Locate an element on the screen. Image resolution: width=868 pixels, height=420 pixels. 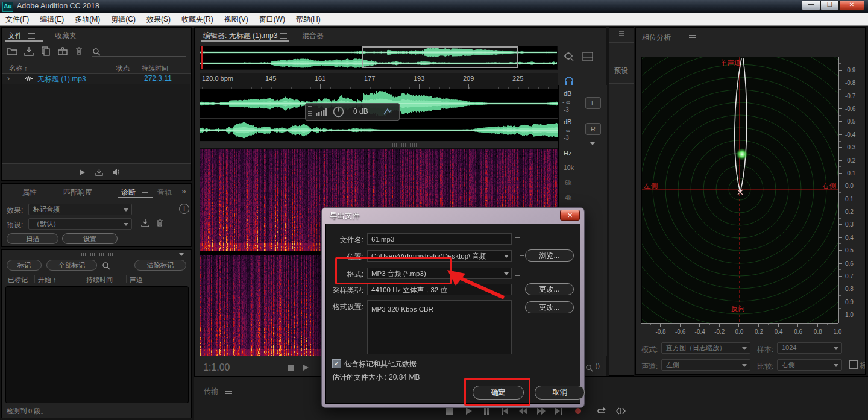
record-button is located at coordinates (578, 411).